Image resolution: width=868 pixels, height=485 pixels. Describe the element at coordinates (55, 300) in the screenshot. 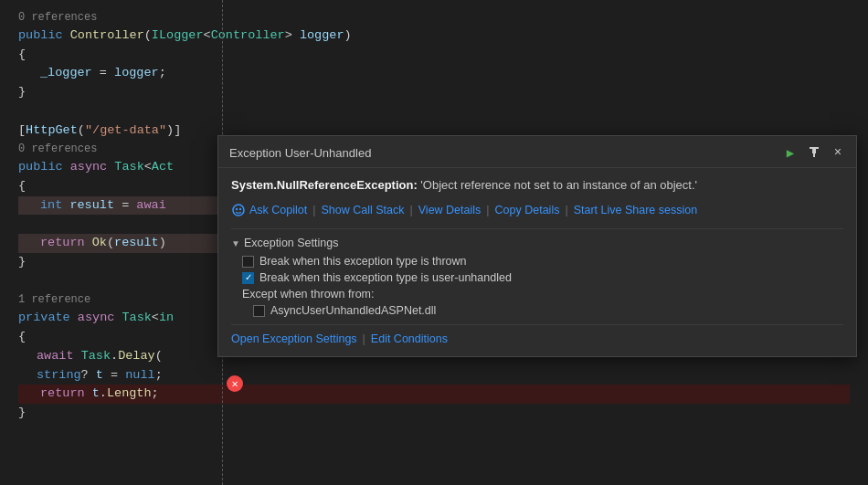

I see `ref-count-3: 1 reference` at that location.